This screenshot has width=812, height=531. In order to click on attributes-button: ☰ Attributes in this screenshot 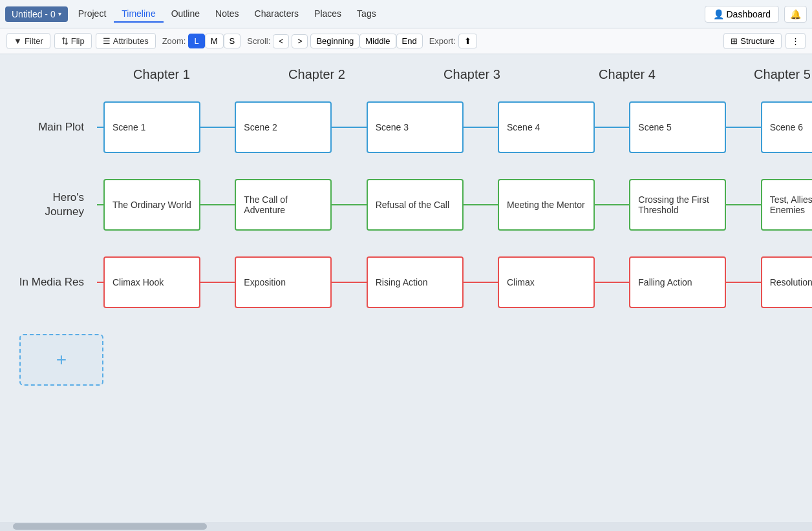, I will do `click(125, 41)`.